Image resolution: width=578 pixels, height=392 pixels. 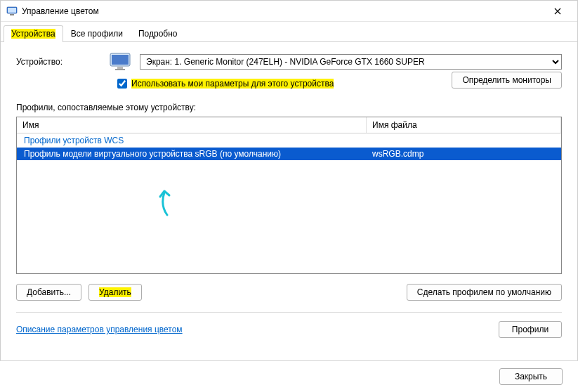 I want to click on tab-bar: Устройства Все профили Подробно, so click(x=289, y=32).